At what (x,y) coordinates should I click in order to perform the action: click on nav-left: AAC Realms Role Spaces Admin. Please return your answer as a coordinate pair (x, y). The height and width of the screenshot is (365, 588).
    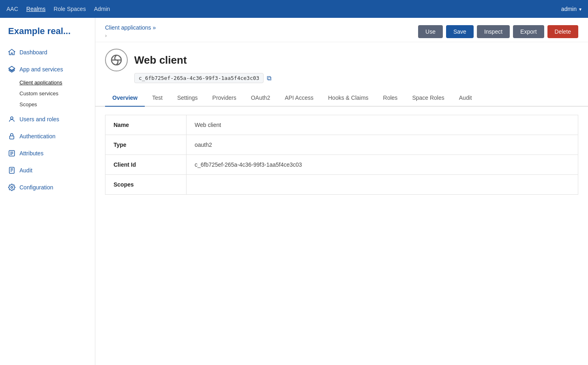
    Looking at the image, I should click on (58, 9).